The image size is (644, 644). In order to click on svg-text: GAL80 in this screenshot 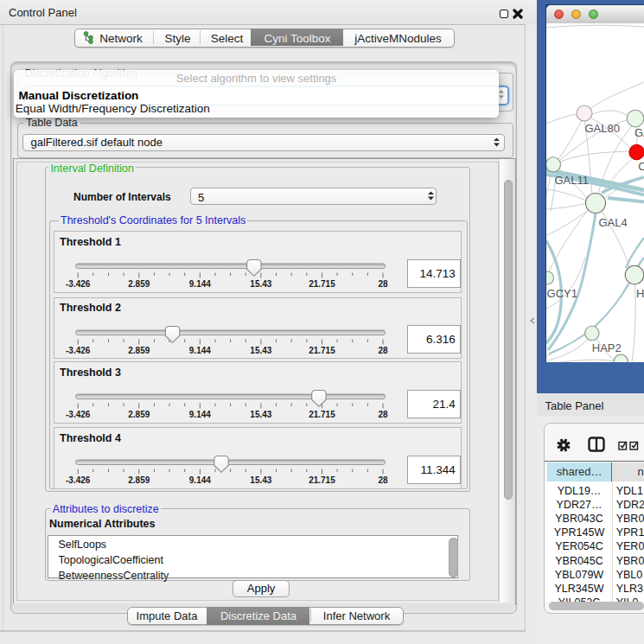, I will do `click(602, 128)`.